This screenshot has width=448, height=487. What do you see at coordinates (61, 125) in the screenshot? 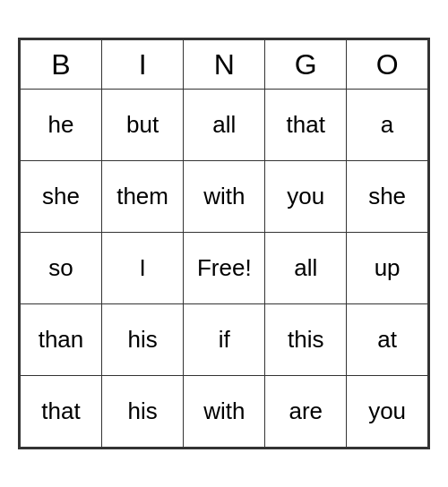
I see `cell-r0-c0: he` at bounding box center [61, 125].